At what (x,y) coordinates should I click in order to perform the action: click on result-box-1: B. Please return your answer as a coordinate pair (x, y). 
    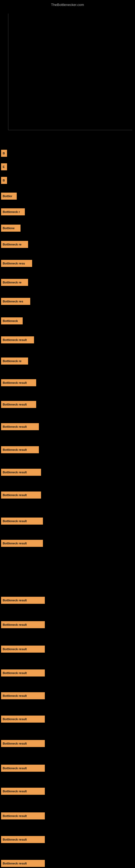
    Looking at the image, I should click on (4, 153).